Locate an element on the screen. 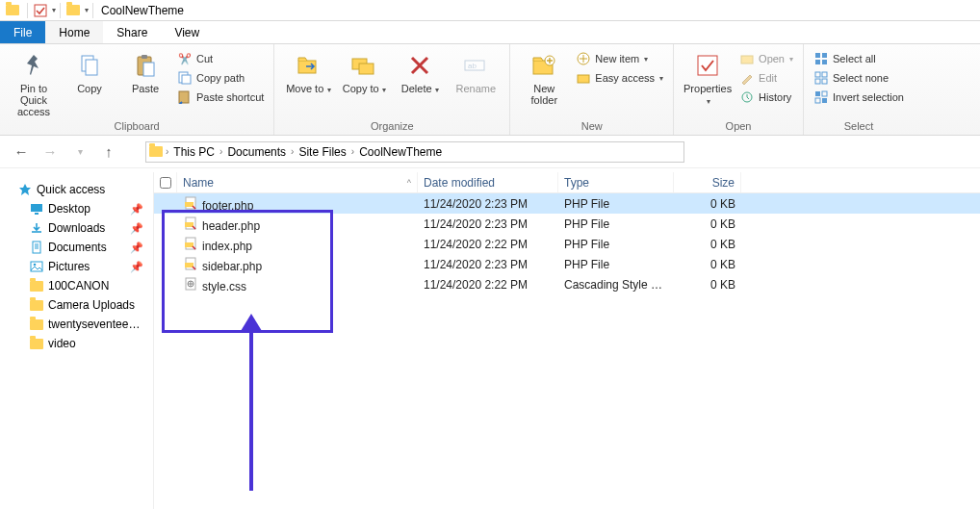 The width and height of the screenshot is (980, 509). invert-selection-button: Invert selection is located at coordinates (859, 97).